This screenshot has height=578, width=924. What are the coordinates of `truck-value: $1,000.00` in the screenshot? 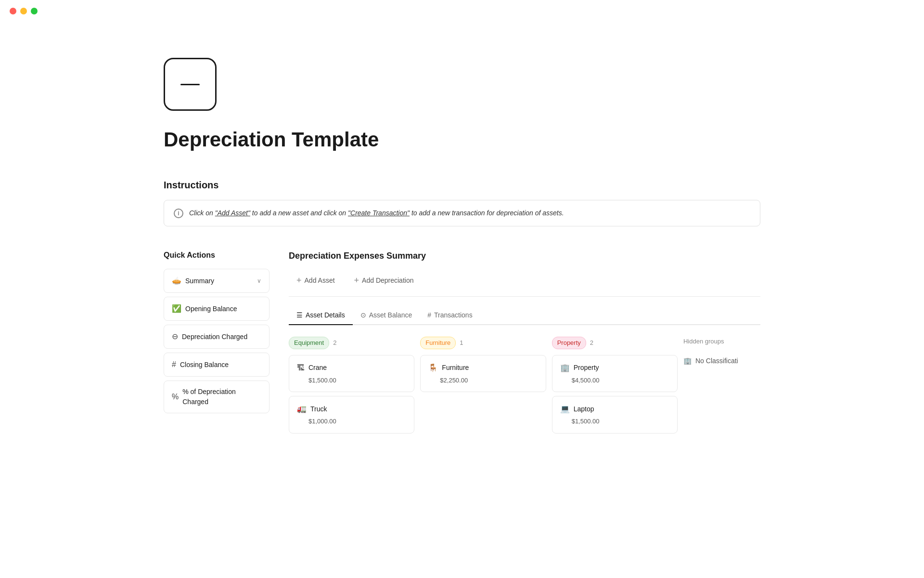 It's located at (351, 421).